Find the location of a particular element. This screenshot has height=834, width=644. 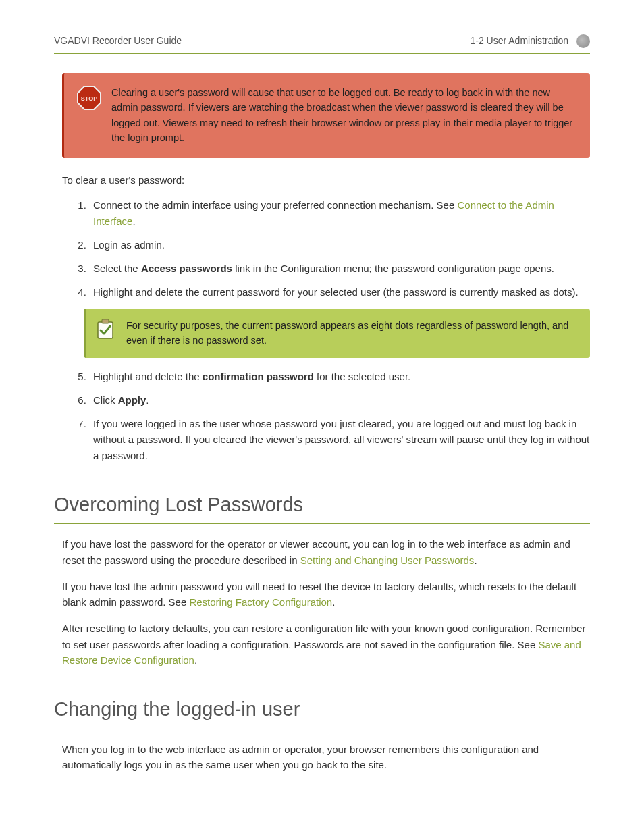

header-guide-title: VGADVI Recorder User Guide is located at coordinates (117, 41).